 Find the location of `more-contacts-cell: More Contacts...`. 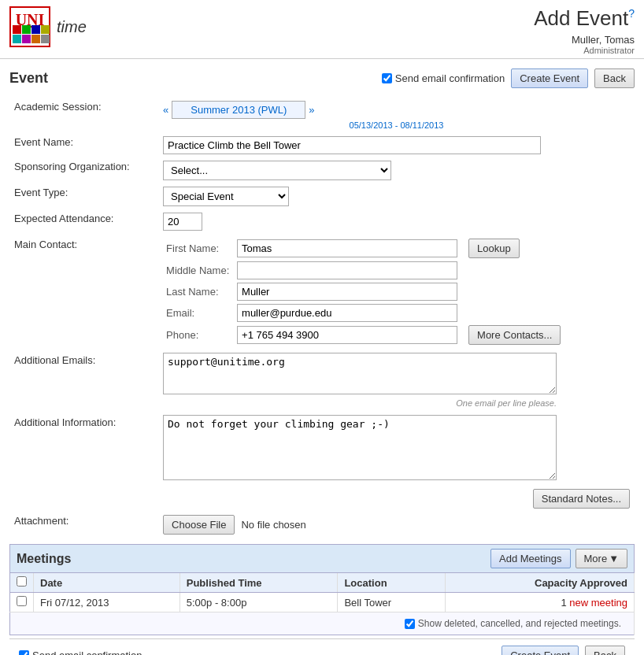

more-contacts-cell: More Contacts... is located at coordinates (512, 335).